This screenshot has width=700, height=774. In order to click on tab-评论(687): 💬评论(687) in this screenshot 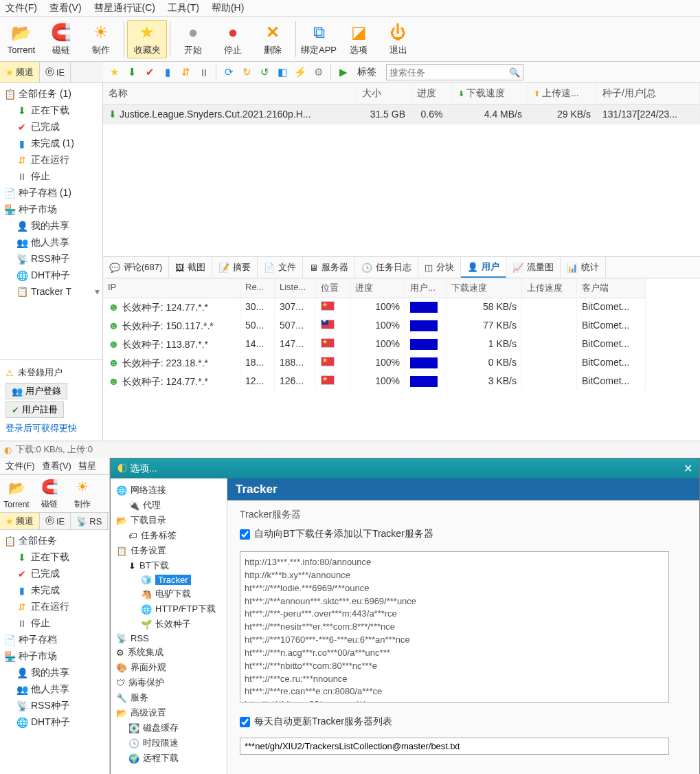, I will do `click(136, 267)`.